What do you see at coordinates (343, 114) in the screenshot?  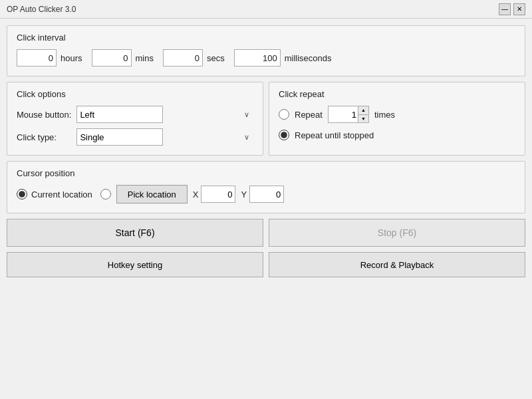 I see `repeat-count-input` at bounding box center [343, 114].